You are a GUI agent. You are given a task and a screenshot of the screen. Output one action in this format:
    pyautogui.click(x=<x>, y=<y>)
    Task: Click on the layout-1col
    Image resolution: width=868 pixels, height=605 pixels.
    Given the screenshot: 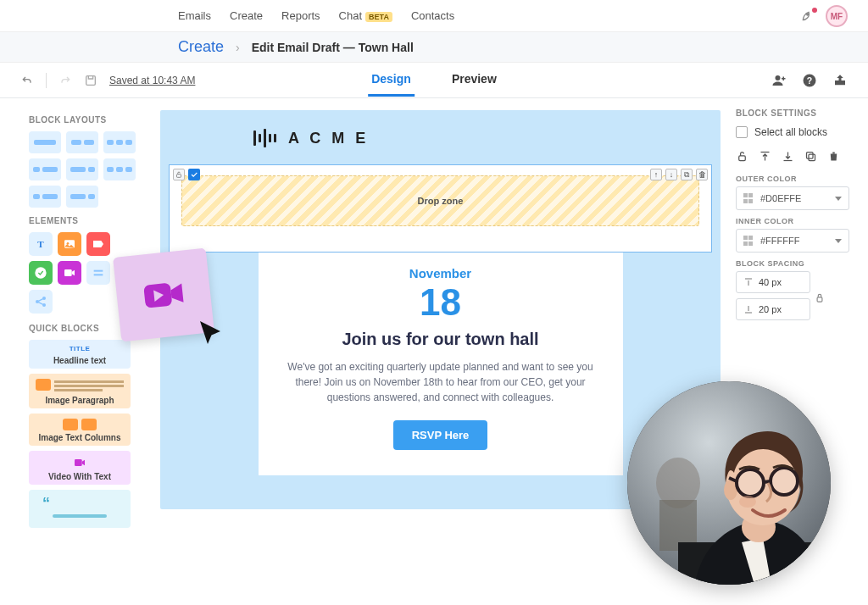 What is the action you would take?
    pyautogui.click(x=45, y=142)
    